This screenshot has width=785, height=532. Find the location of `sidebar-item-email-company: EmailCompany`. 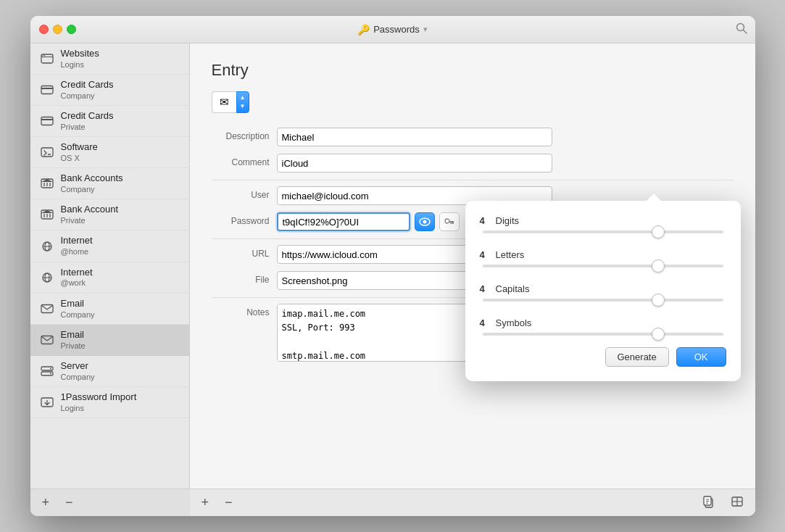

sidebar-item-email-company: EmailCompany is located at coordinates (110, 309).